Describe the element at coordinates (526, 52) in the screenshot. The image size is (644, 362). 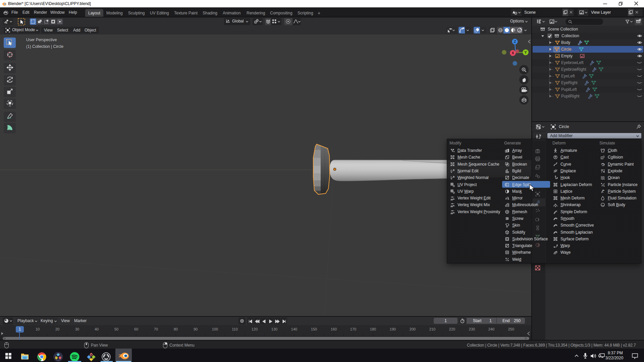
I see `svg-text: Y` at that location.